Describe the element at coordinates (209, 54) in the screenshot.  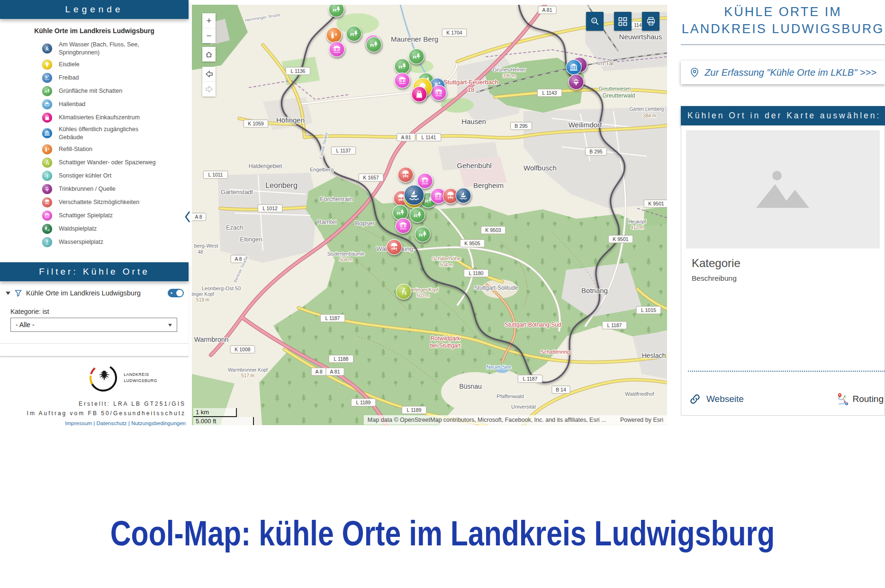
I see `home-button` at that location.